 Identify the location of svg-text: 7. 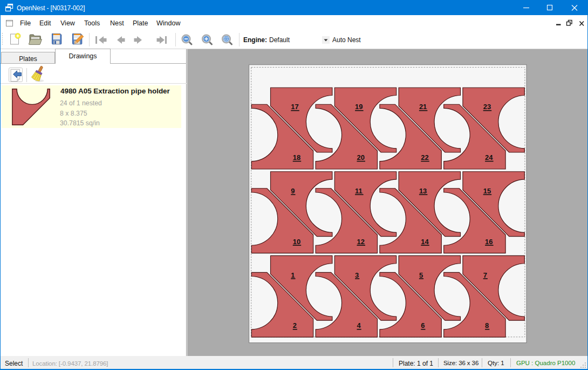
(486, 275).